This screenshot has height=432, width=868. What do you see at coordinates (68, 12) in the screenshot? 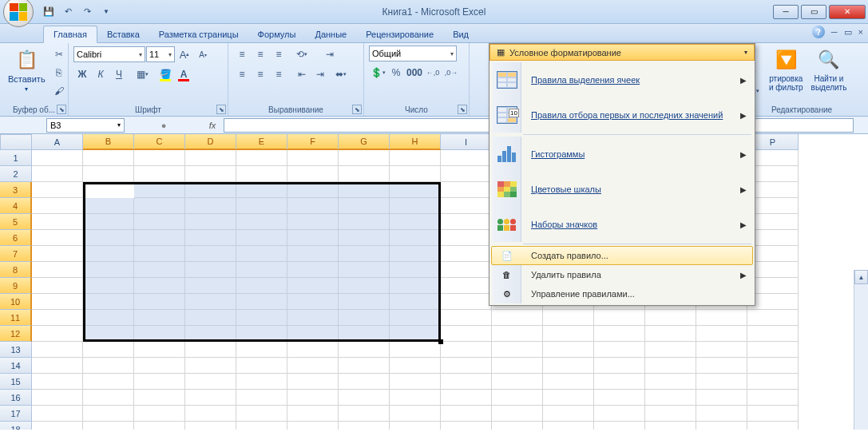
I see `undo-icon: ↶` at bounding box center [68, 12].